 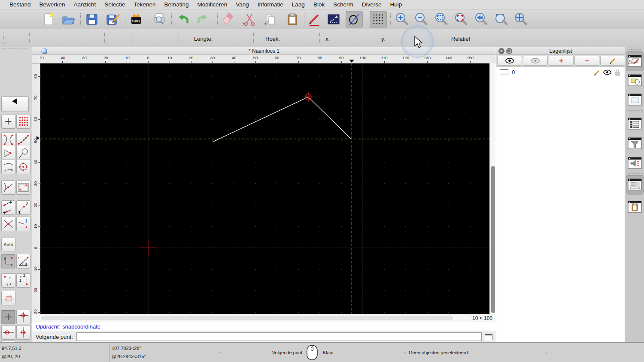 I want to click on h-ruler-label: 70, so click(x=299, y=57).